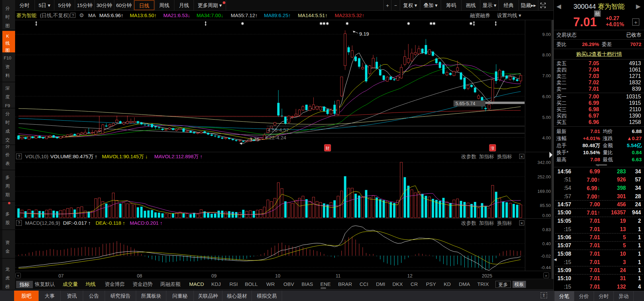 The height and width of the screenshot is (301, 644). Describe the element at coordinates (278, 130) in the screenshot. I see `svg-text: 4.56-4.57` at that location.